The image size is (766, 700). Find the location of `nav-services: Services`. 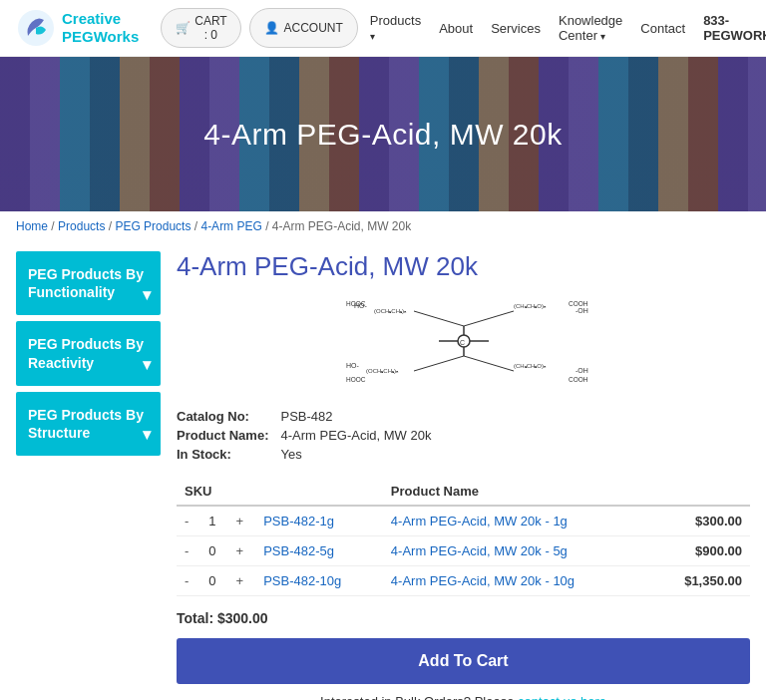

nav-services: Services is located at coordinates (516, 28).